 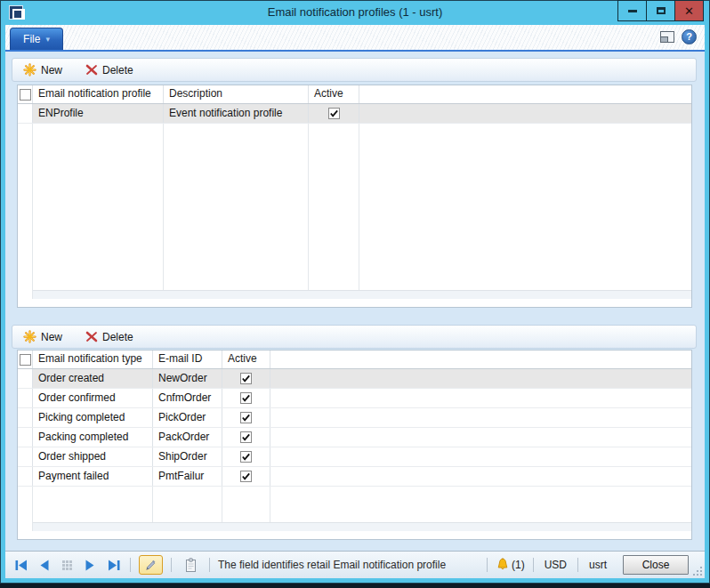 What do you see at coordinates (93, 438) in the screenshot?
I see `type-cell: Packing completed` at bounding box center [93, 438].